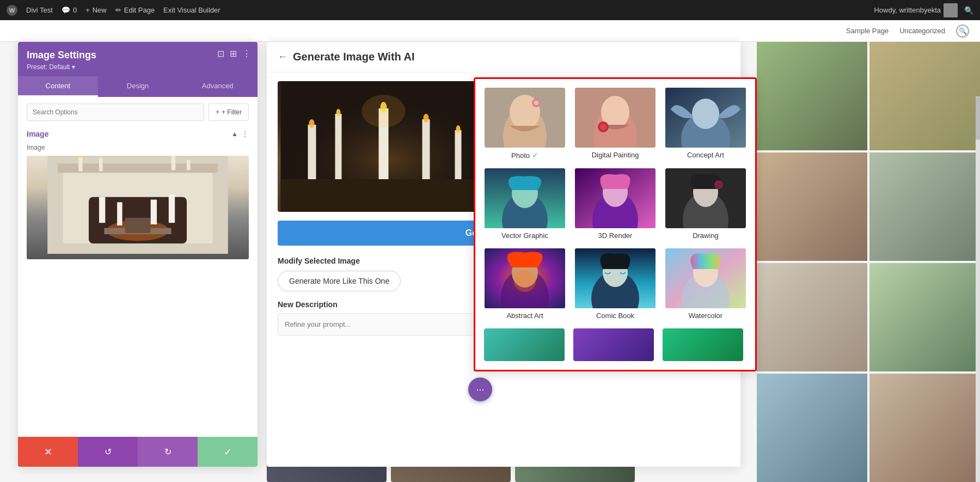 Image resolution: width=980 pixels, height=482 pixels. I want to click on speech-bubble-icon: 💬, so click(66, 10).